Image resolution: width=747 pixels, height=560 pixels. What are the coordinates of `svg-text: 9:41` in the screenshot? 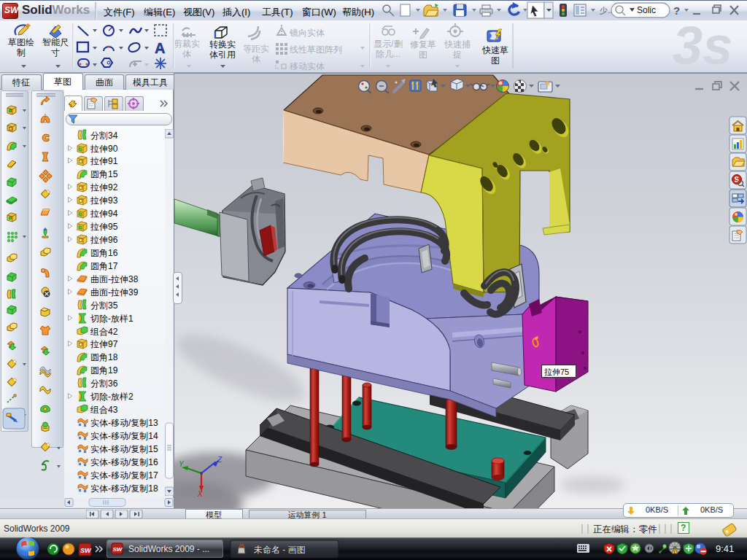 It's located at (725, 548).